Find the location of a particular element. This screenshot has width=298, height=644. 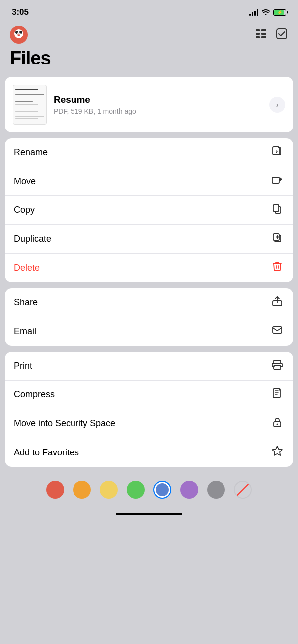

menu-icon-compress is located at coordinates (277, 395).